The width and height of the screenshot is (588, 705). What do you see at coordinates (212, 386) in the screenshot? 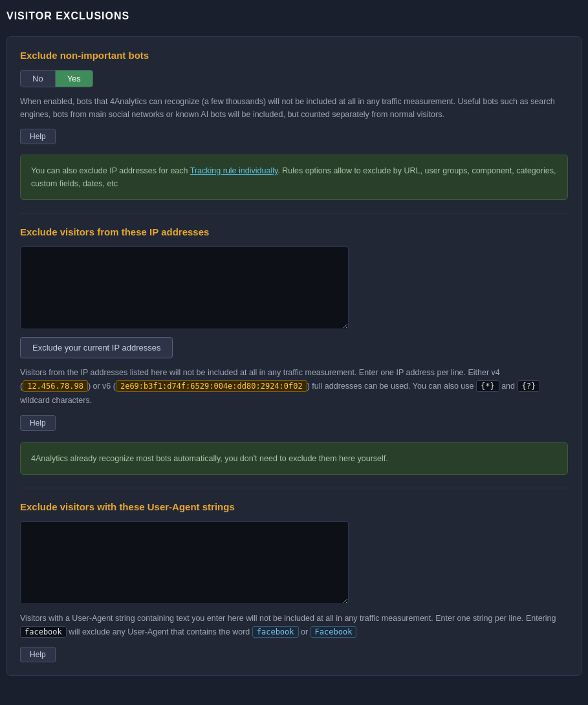
I see `ip-v6-example: 2e69:b3f1:d74f:6529:004e:dd80:2924:0f02` at bounding box center [212, 386].